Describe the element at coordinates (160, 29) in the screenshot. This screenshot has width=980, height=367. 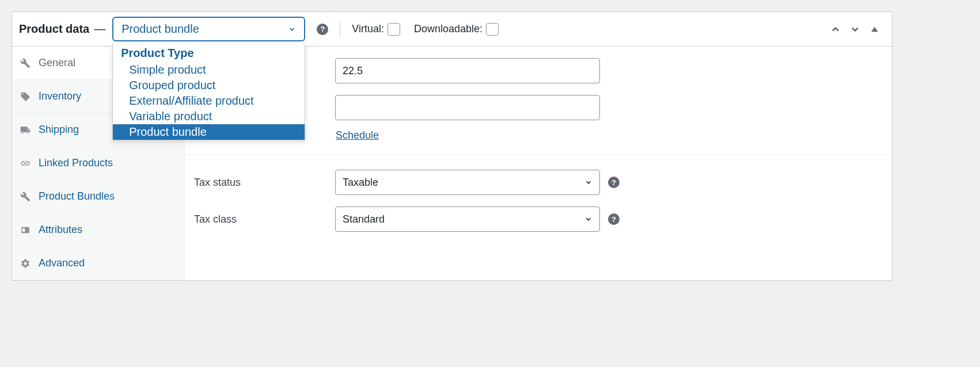
I see `product-type-selected: Product bundle` at that location.